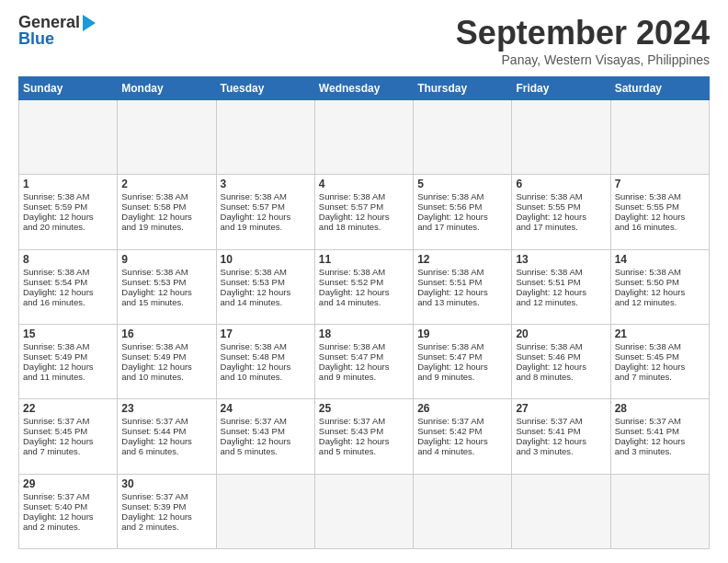 The height and width of the screenshot is (563, 728). I want to click on day-number: 26, so click(462, 408).